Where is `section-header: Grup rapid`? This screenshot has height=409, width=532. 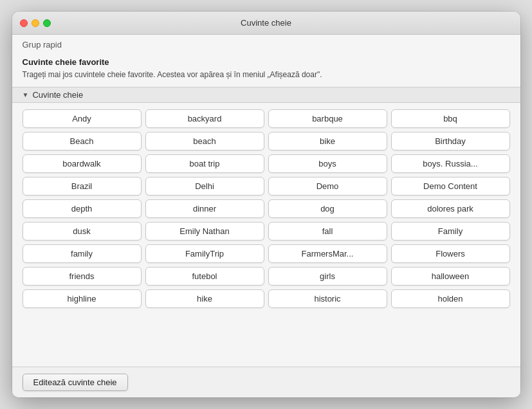
section-header: Grup rapid is located at coordinates (266, 44).